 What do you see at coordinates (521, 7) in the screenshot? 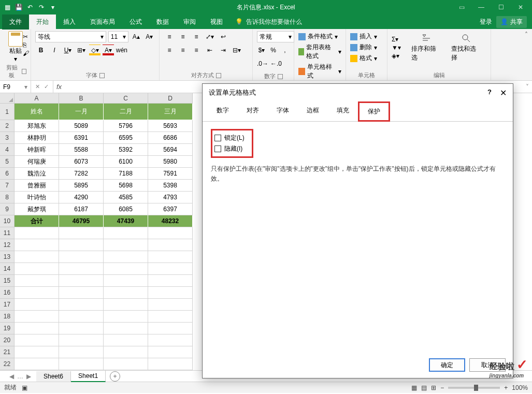
I see `close-icon: ✕` at bounding box center [521, 7].